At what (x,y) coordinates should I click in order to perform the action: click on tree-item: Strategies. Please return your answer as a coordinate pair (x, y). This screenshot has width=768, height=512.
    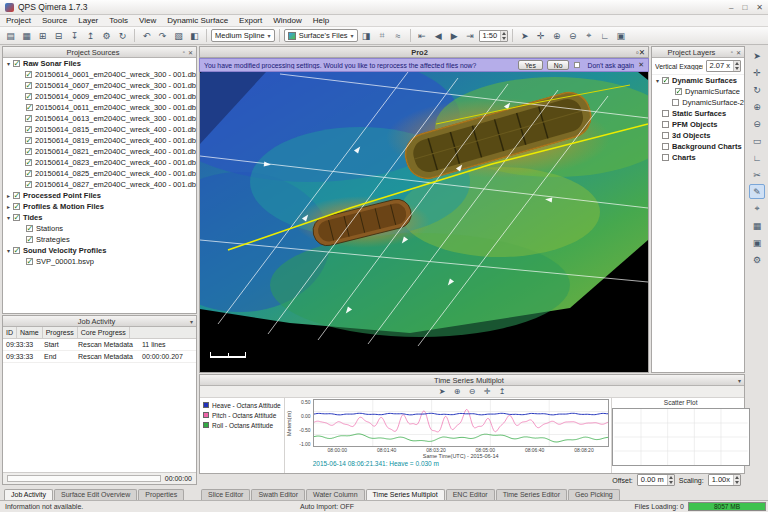
    Looking at the image, I should click on (100, 240).